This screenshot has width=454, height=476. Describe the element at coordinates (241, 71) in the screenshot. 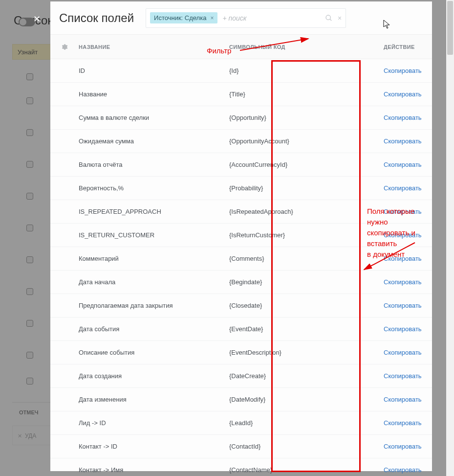

I see `table-row: ID{Id}Скопировать` at that location.